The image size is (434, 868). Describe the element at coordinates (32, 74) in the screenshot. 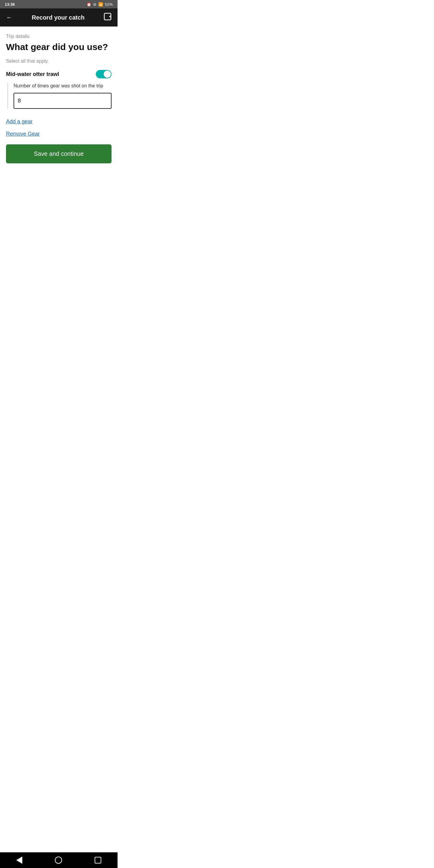

I see `gear-name: Mid-water otter trawl` at that location.